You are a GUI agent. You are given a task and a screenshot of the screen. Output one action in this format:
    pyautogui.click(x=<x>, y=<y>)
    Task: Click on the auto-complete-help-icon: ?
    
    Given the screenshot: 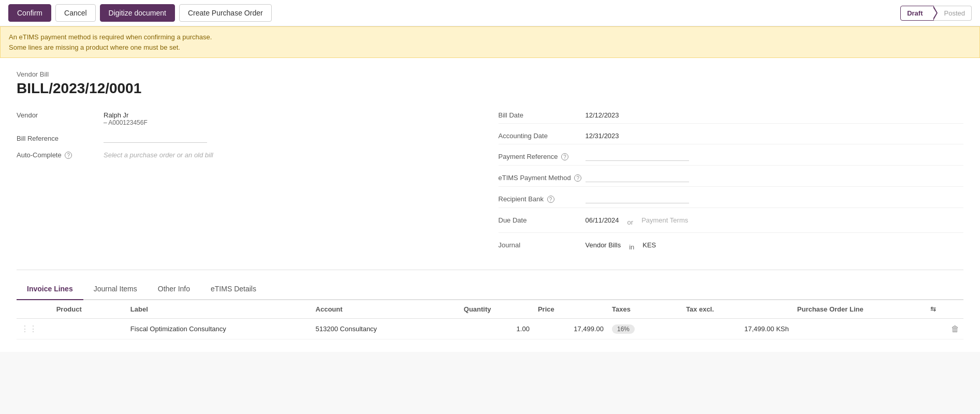 What is the action you would take?
    pyautogui.click(x=68, y=155)
    